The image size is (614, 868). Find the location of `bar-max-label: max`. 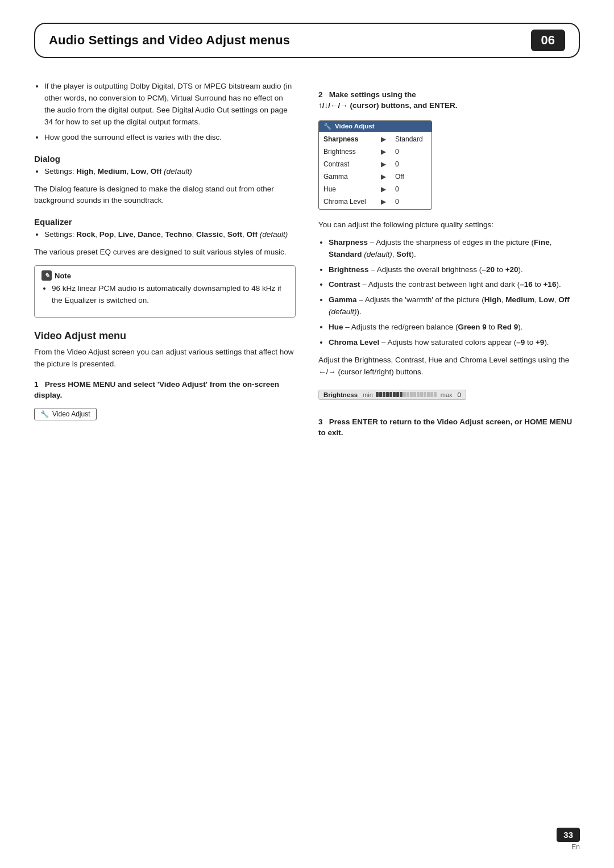

bar-max-label: max is located at coordinates (447, 395).